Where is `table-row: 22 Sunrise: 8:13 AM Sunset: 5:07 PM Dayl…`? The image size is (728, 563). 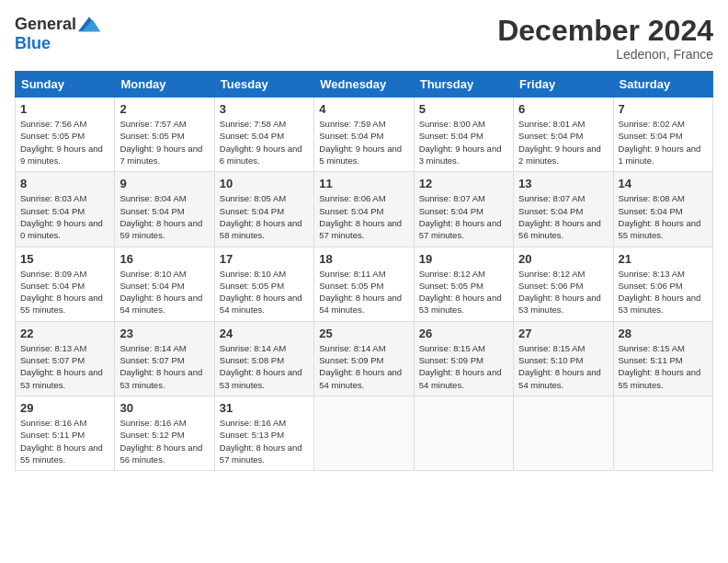
table-row: 22 Sunrise: 8:13 AM Sunset: 5:07 PM Dayl… is located at coordinates (65, 359).